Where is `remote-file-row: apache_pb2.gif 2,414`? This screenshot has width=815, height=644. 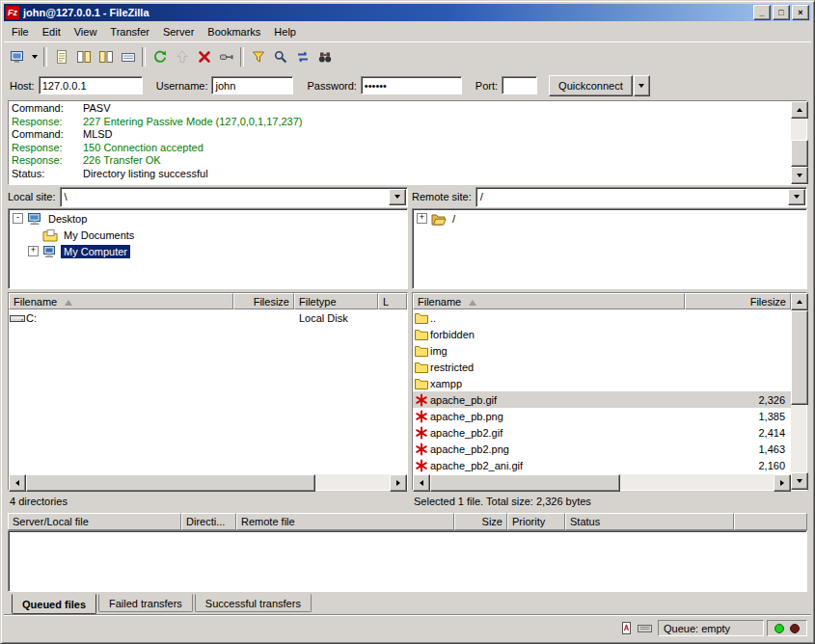 remote-file-row: apache_pb2.gif 2,414 is located at coordinates (602, 432).